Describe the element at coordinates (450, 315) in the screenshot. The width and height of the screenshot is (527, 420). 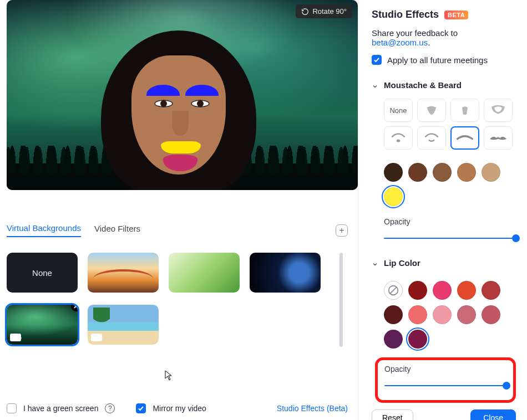
I see `lip-color-row` at that location.